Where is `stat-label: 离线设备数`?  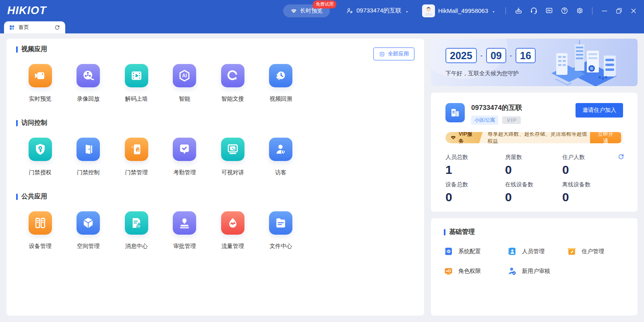 stat-label: 离线设备数 is located at coordinates (593, 185).